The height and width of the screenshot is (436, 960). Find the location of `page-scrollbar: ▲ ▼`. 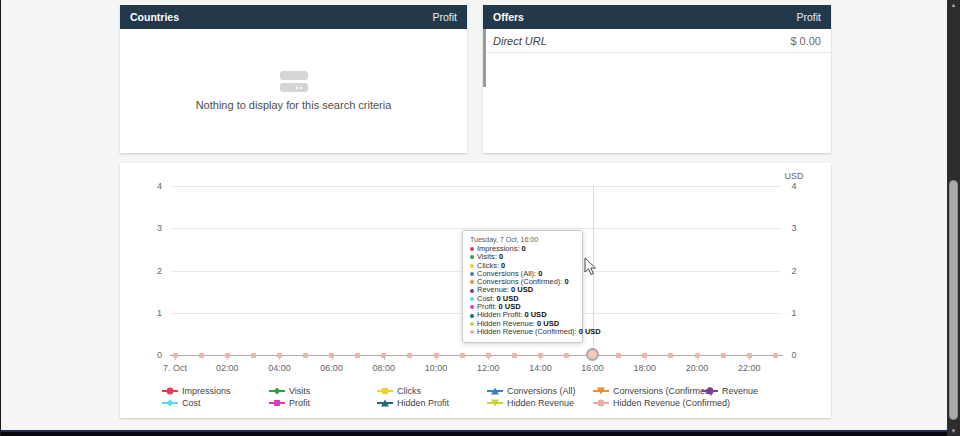

page-scrollbar: ▲ ▼ is located at coordinates (954, 218).